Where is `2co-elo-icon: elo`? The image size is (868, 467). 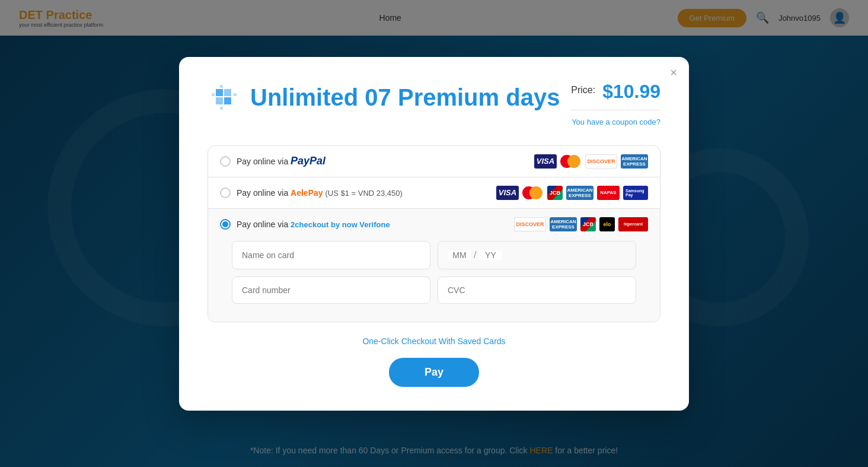 2co-elo-icon: elo is located at coordinates (607, 224).